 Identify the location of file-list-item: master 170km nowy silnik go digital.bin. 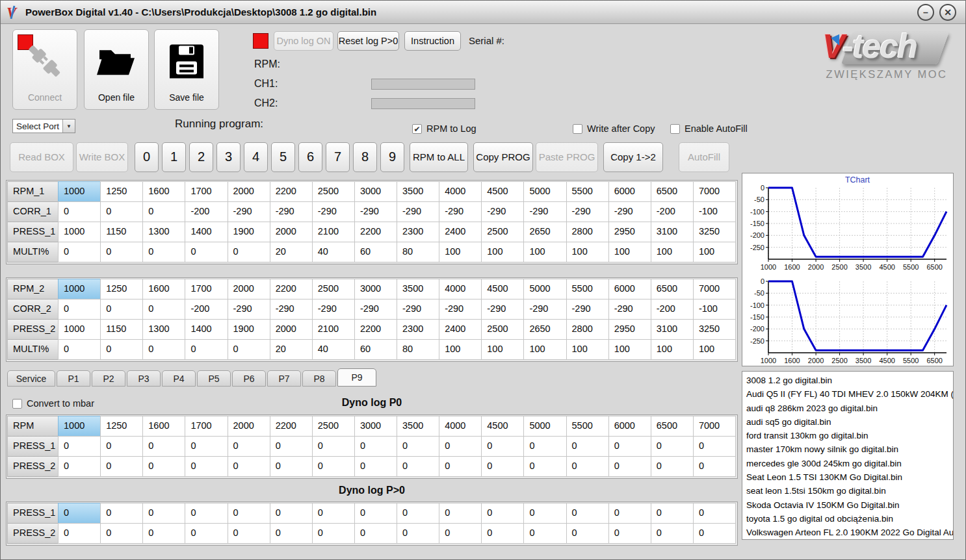
(848, 450).